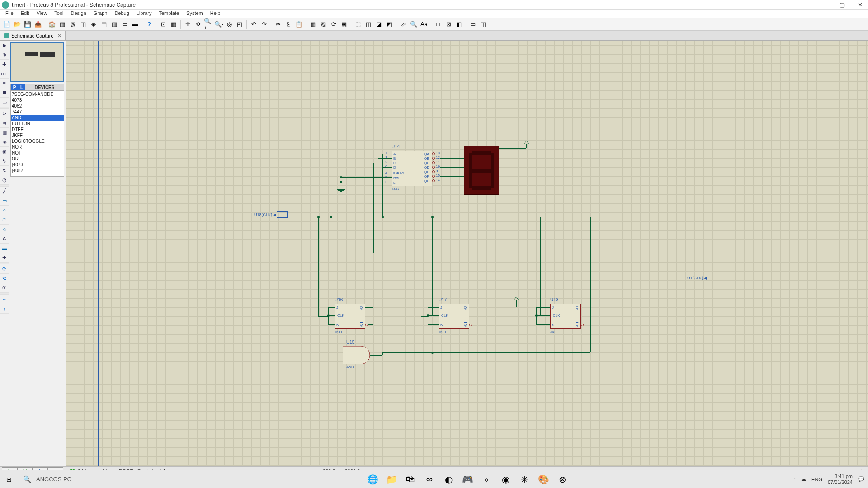 The height and width of the screenshot is (488, 868). What do you see at coordinates (358, 24) in the screenshot?
I see `pick-icon: ⬚` at bounding box center [358, 24].